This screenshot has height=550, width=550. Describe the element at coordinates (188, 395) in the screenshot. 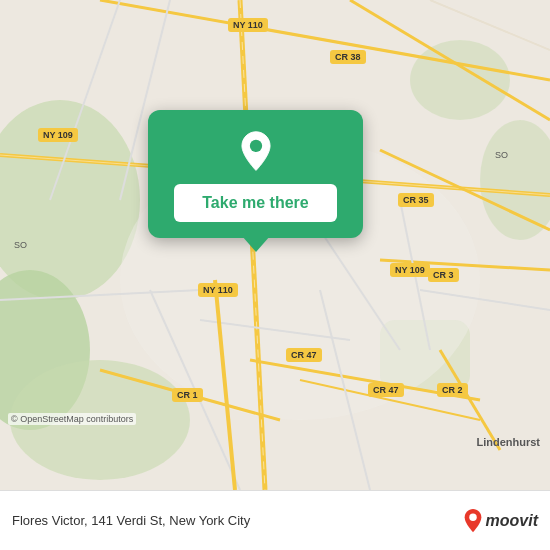

I see `road-label-cr1: CR 1` at that location.